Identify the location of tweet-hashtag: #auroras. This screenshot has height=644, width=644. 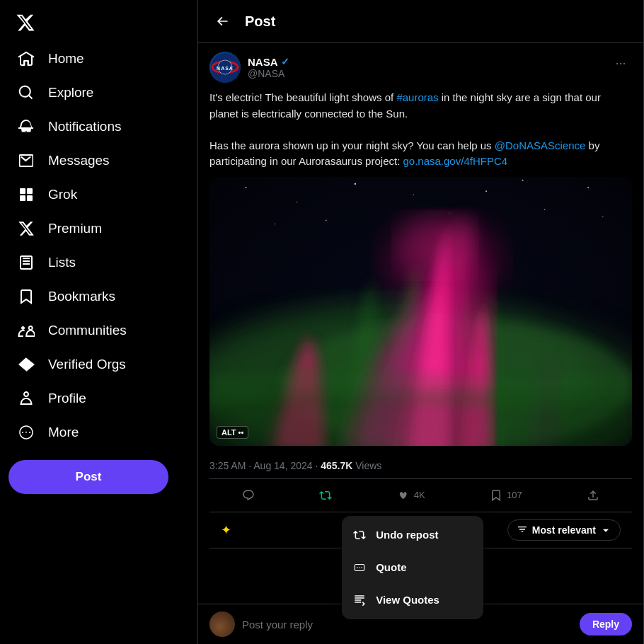
(418, 98).